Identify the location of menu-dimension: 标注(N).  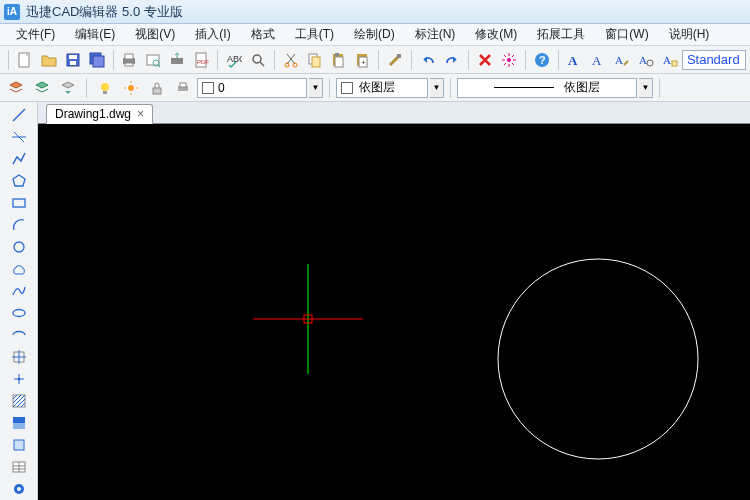
(436, 34).